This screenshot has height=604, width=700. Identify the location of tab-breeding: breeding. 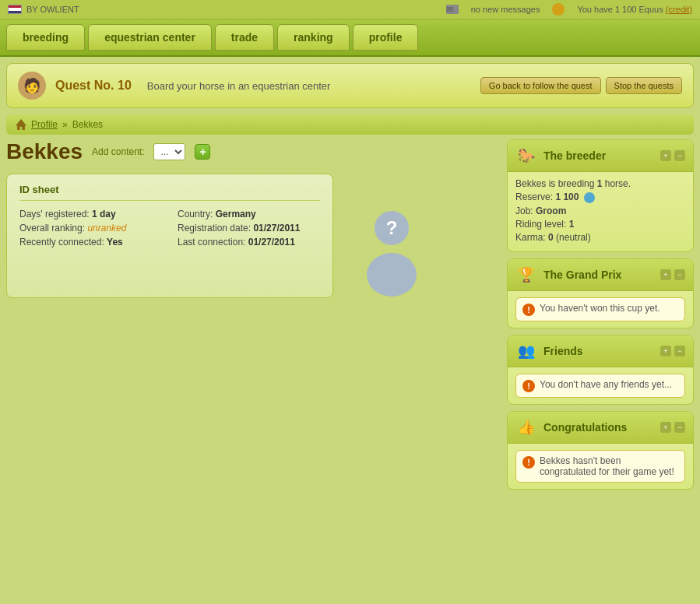
(45, 37).